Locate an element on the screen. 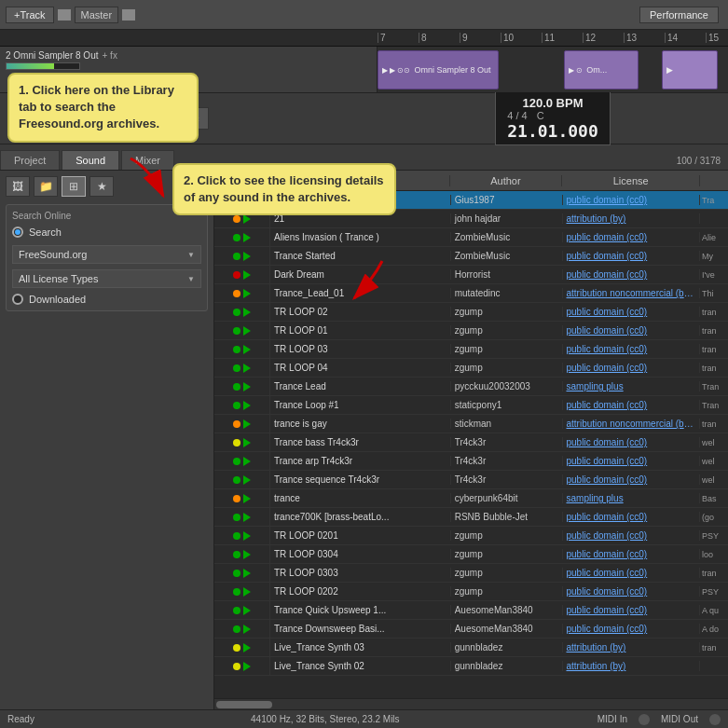 This screenshot has width=728, height=728. row-name: trance700K [brass-beatLo... is located at coordinates (361, 516).